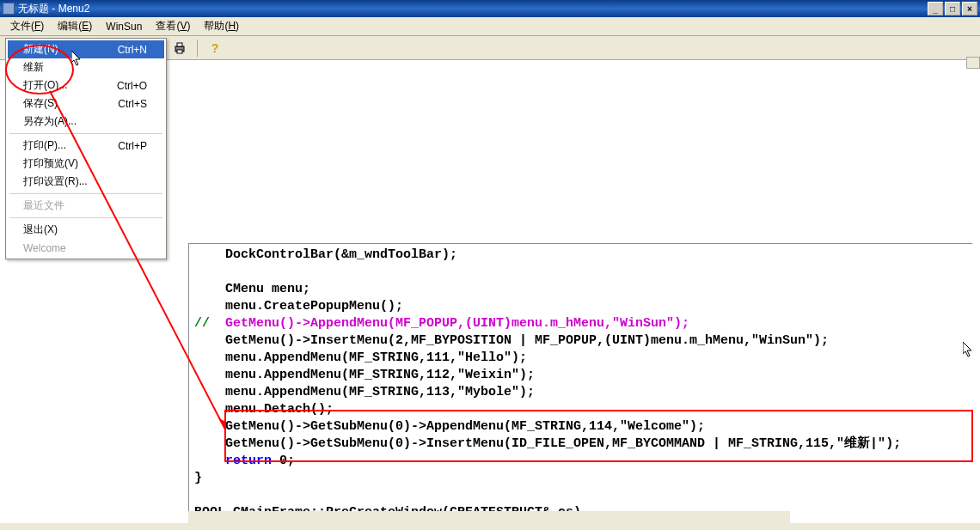 This screenshot has height=530, width=980. Describe the element at coordinates (180, 48) in the screenshot. I see `print-button` at that location.